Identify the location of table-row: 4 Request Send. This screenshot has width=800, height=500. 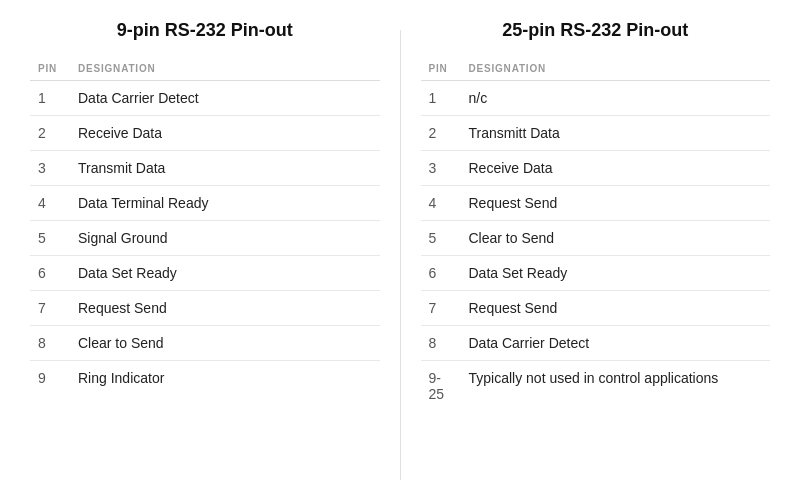
(596, 204).